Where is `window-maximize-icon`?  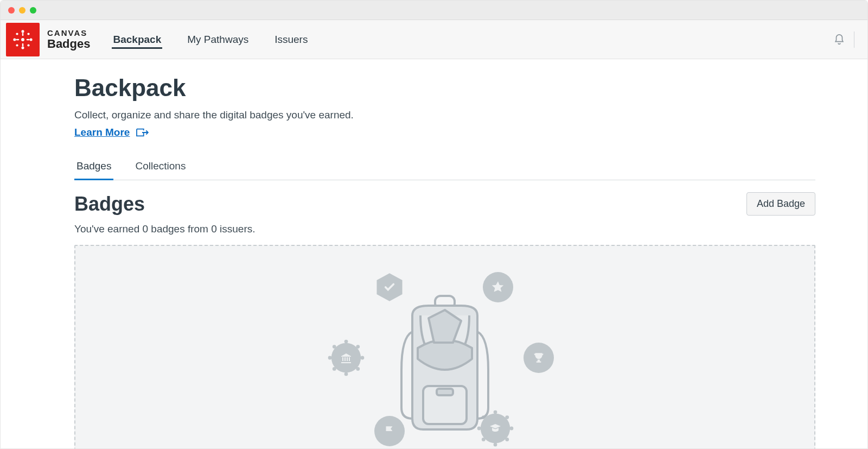 window-maximize-icon is located at coordinates (33, 10).